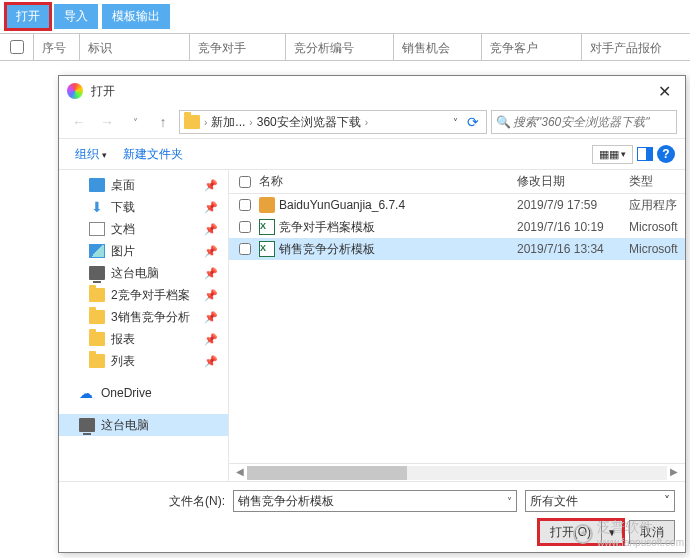 The height and width of the screenshot is (558, 690). I want to click on breadcrumb: › 新加... › 360安全浏览器下载 › ˅ ⟳, so click(333, 122).